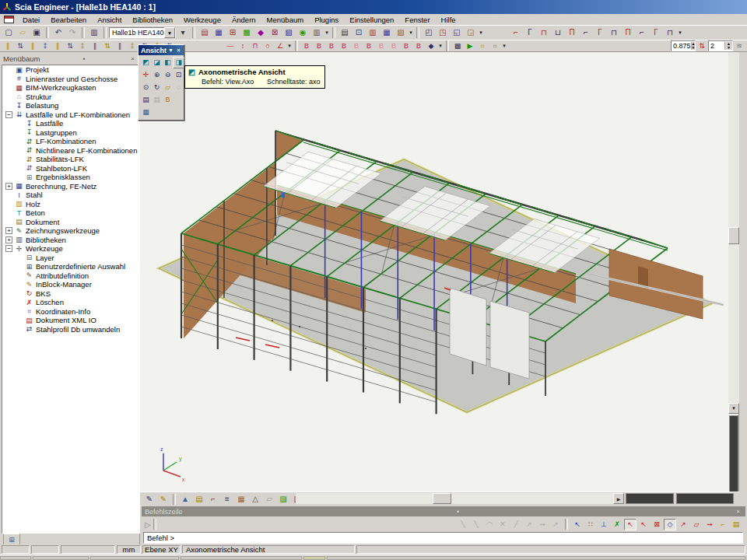  What do you see at coordinates (243, 47) in the screenshot?
I see `dim-tool-button: ↕` at bounding box center [243, 47].